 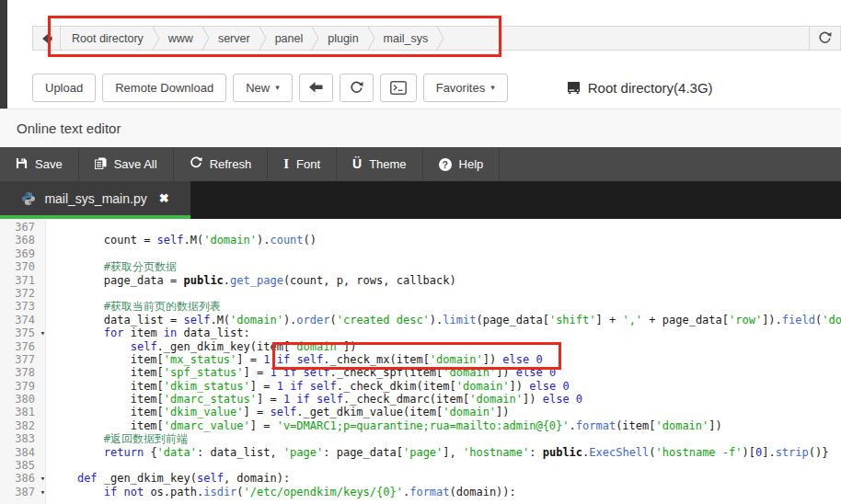 What do you see at coordinates (420, 240) in the screenshot?
I see `code-line-368: 368 count = self.M('domain').count()` at bounding box center [420, 240].